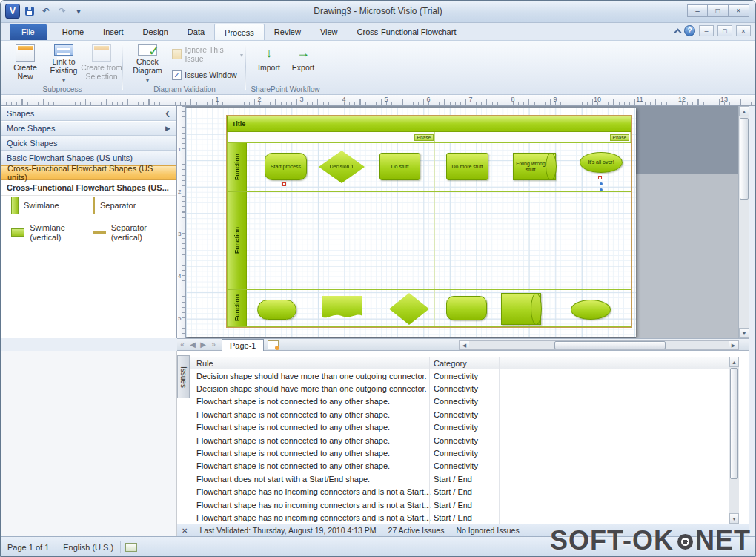 The height and width of the screenshot is (557, 756). I want to click on doc-minimize-button: –, so click(706, 31).